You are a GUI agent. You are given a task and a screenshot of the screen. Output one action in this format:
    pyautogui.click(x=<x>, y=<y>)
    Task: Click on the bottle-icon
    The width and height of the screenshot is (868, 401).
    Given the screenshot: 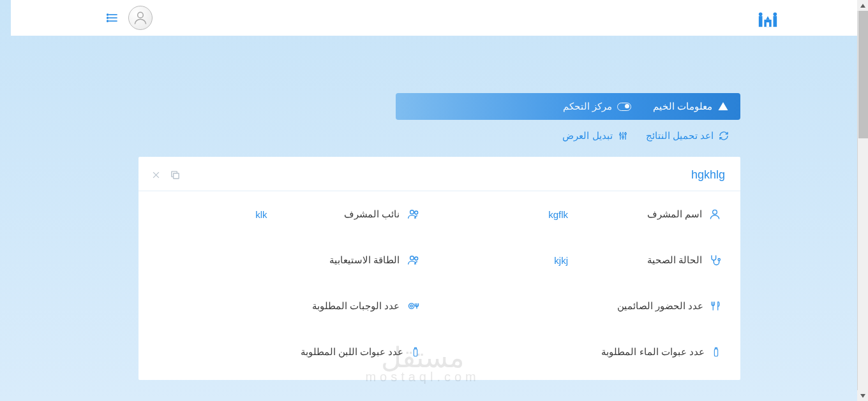 What is the action you would take?
    pyautogui.click(x=716, y=352)
    